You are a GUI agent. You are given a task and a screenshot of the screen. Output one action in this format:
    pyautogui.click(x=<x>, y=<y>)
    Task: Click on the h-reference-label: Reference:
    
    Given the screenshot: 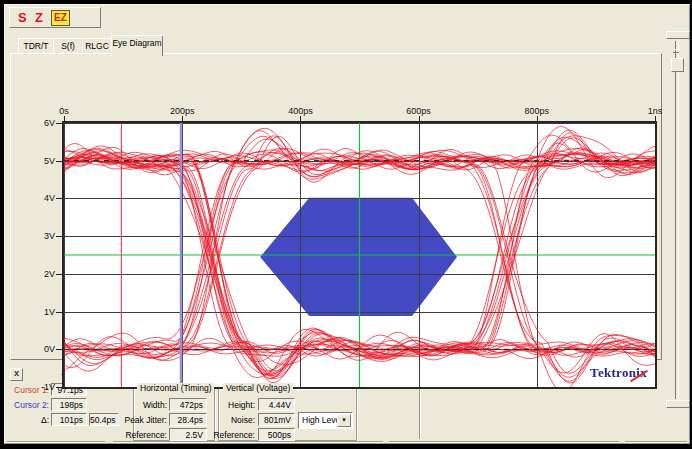 What is the action you would take?
    pyautogui.click(x=144, y=435)
    